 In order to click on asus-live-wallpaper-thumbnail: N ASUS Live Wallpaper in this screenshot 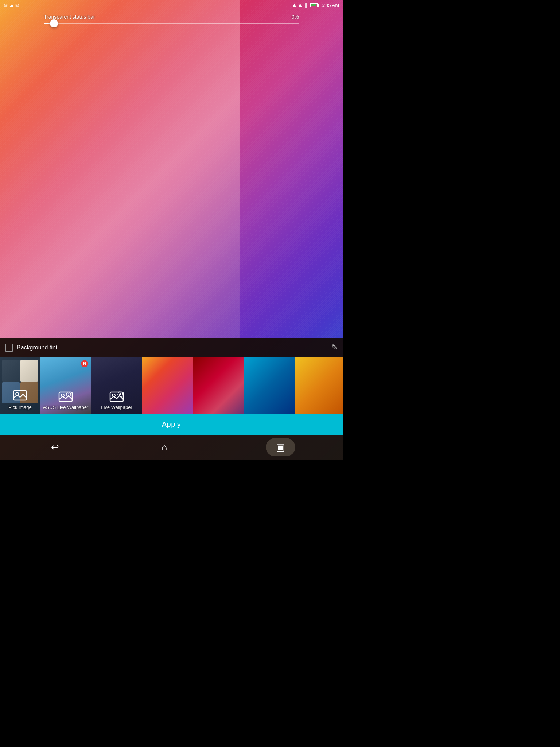, I will do `click(66, 385)`.